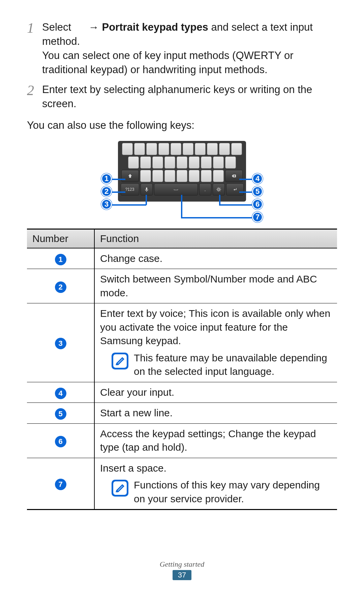 Image resolution: width=364 pixels, height=597 pixels. What do you see at coordinates (216, 441) in the screenshot?
I see `row-text: Access the keypad settings; Change the k…` at bounding box center [216, 441].